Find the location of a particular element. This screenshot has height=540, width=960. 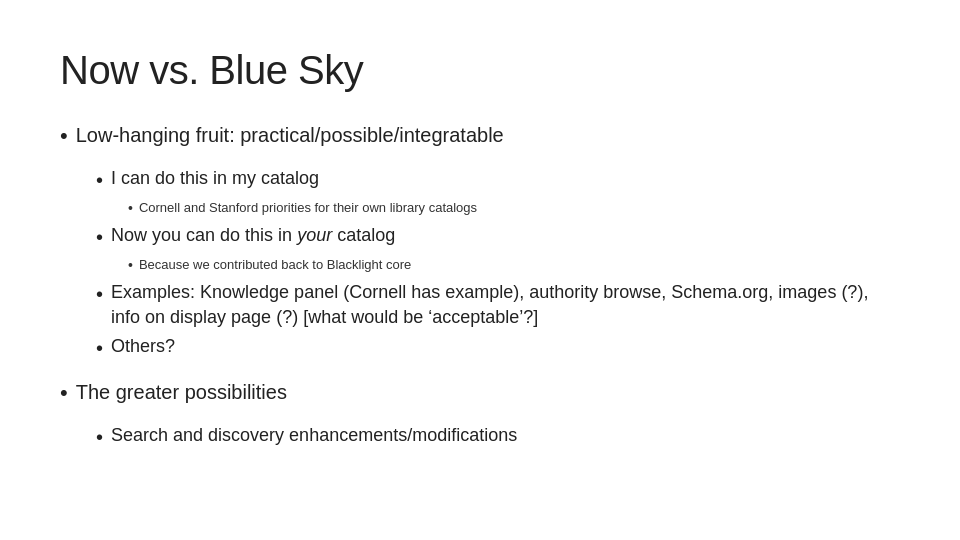

level2-text-examples: Examples: Knowledge panel (Cornell has e… is located at coordinates (506, 305).